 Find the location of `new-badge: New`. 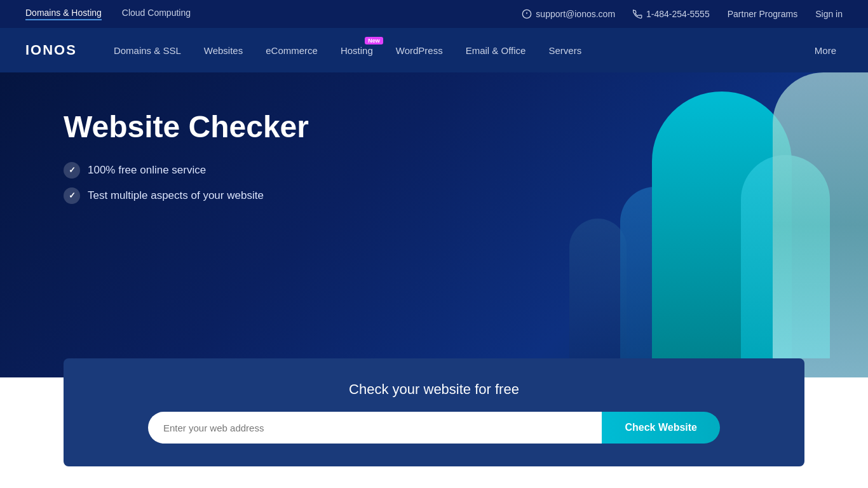

new-badge: New is located at coordinates (374, 41).